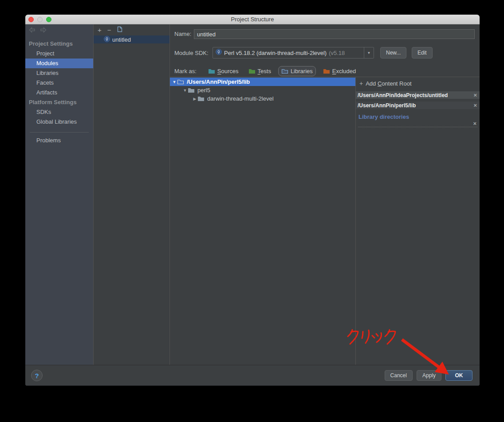 The height and width of the screenshot is (422, 504). I want to click on mark-as-tests: Tests, so click(260, 71).